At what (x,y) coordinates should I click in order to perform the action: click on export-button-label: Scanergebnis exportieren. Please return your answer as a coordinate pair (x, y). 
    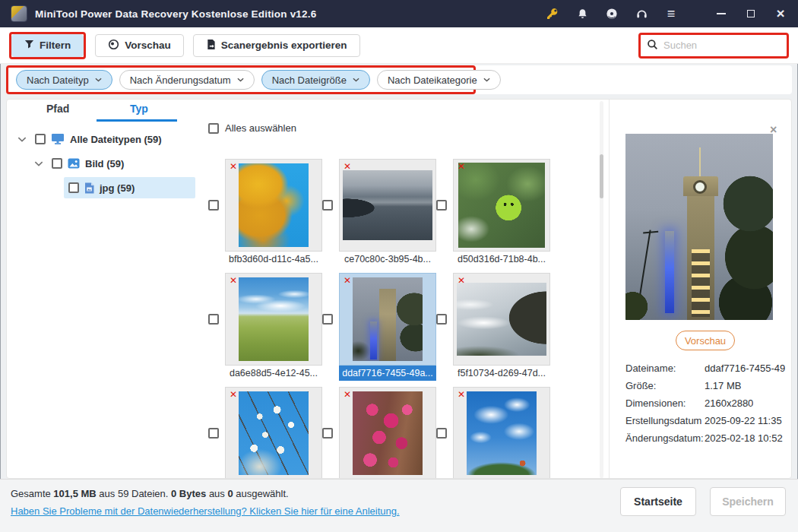
    Looking at the image, I should click on (284, 46).